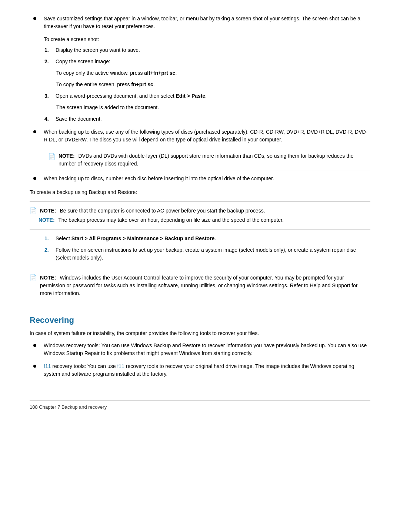  What do you see at coordinates (50, 61) in the screenshot?
I see `step-num-2: 2.` at bounding box center [50, 61].